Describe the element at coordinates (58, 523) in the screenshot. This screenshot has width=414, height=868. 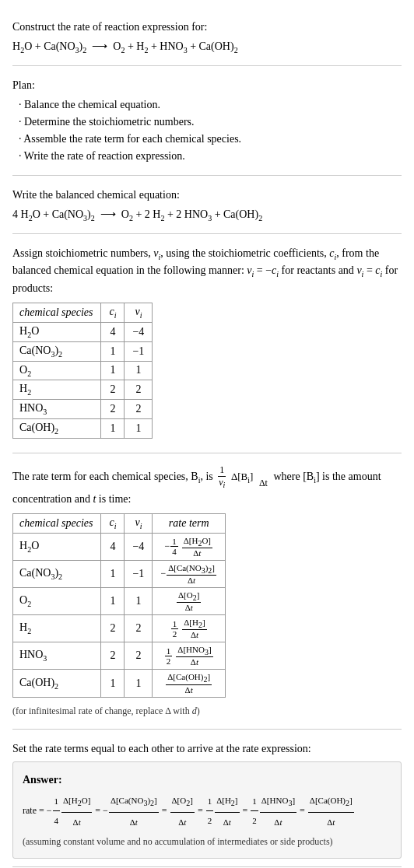
I see `rate-col-species: chemical species` at that location.